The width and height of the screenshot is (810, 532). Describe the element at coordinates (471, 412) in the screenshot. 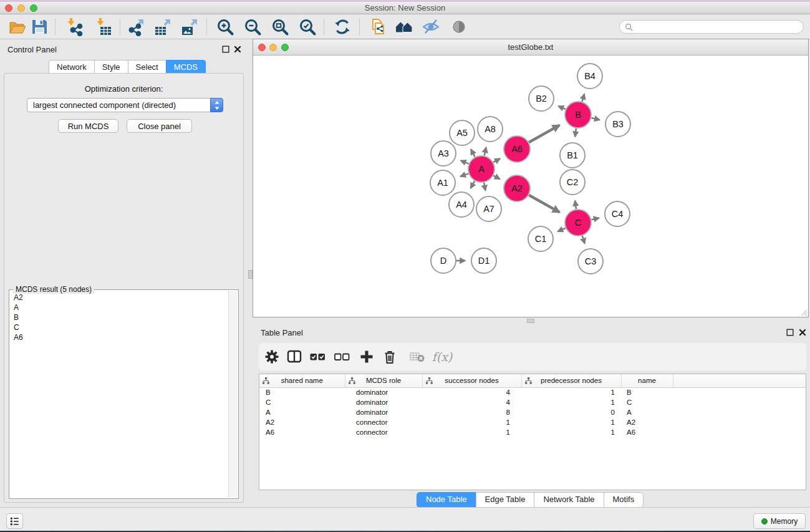

I see `table-cell: 8` at that location.